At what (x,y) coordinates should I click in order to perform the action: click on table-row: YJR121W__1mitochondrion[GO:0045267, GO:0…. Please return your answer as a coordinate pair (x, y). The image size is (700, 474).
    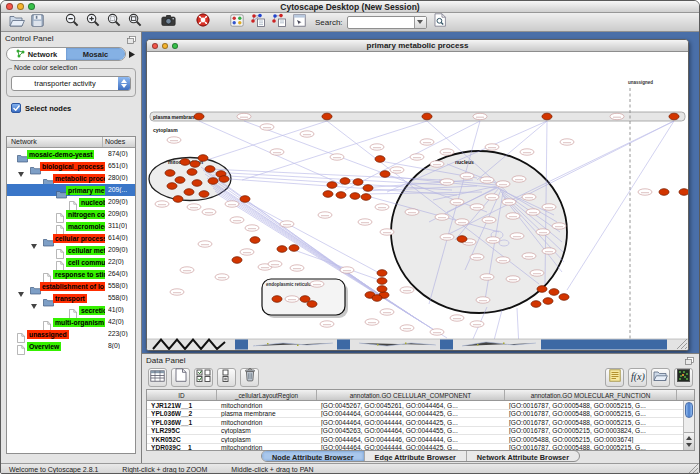
    Looking at the image, I should click on (420, 406).